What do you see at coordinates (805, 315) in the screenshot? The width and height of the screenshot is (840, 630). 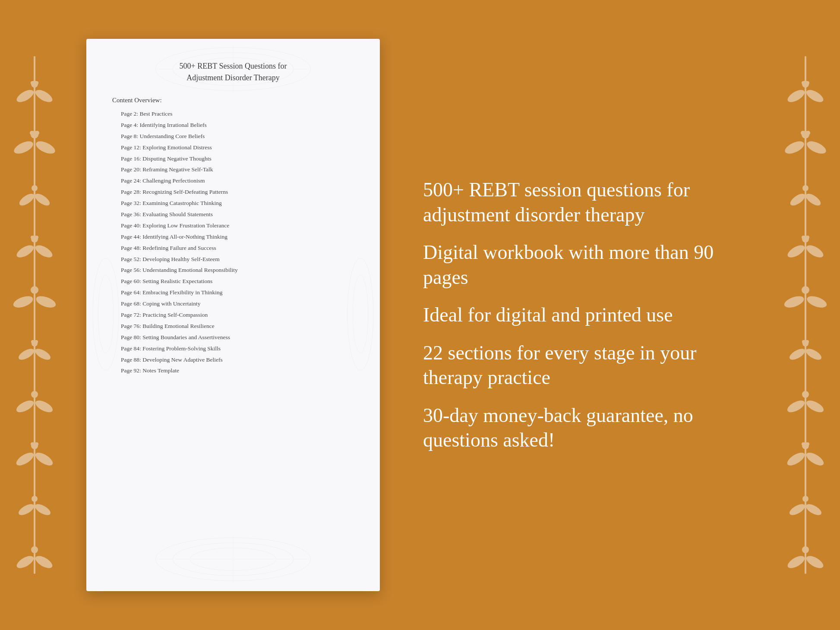 I see `floral-right-decoration` at bounding box center [805, 315].